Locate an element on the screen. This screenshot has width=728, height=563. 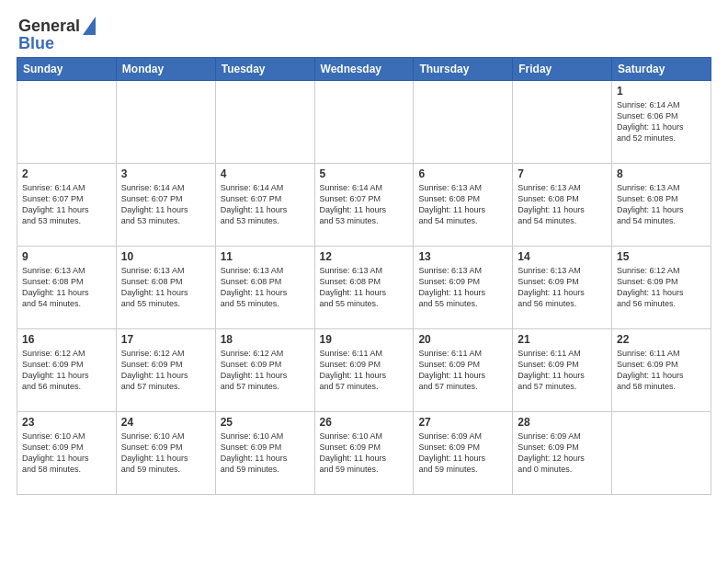
weekday-header-tuesday: Tuesday is located at coordinates (265, 68).